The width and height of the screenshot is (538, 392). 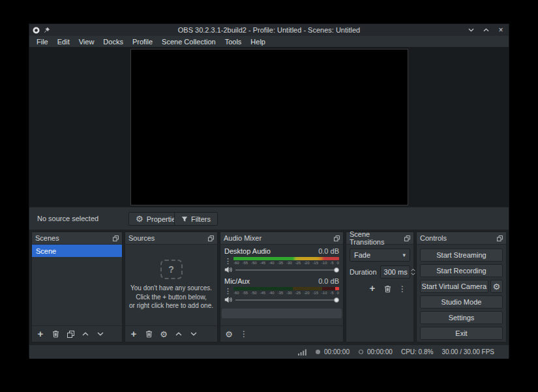 I want to click on scale-tick: -35, so click(x=280, y=263).